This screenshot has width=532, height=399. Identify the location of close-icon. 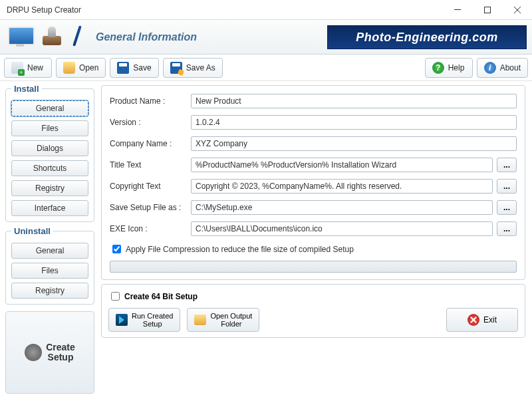
(473, 320).